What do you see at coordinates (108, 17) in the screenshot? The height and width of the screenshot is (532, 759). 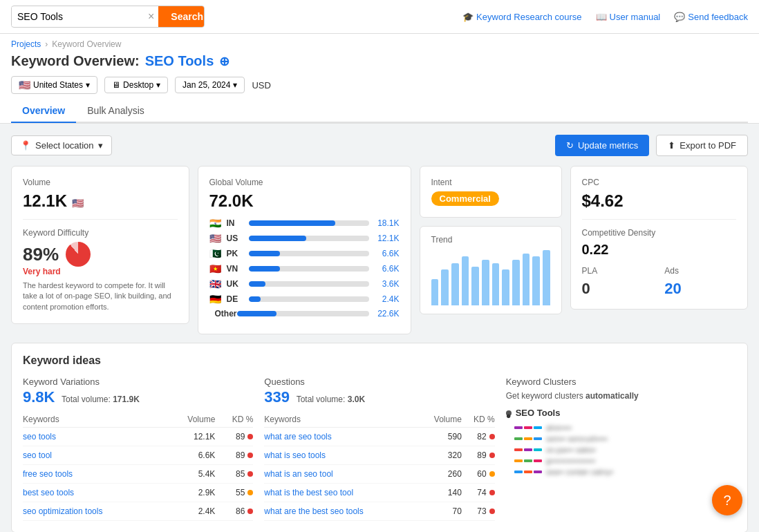 I see `search-wrapper: × Search` at bounding box center [108, 17].